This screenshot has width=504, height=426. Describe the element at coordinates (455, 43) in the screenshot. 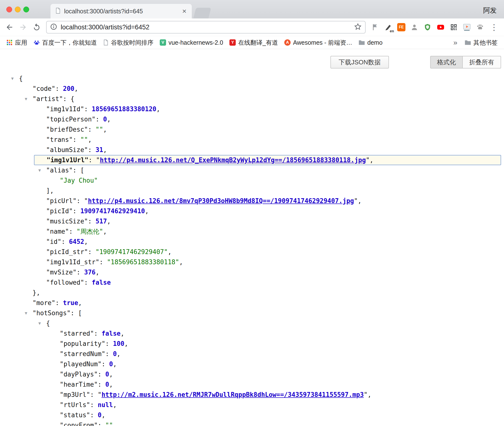

I see `bookmarks-overflow-chevron: »` at that location.